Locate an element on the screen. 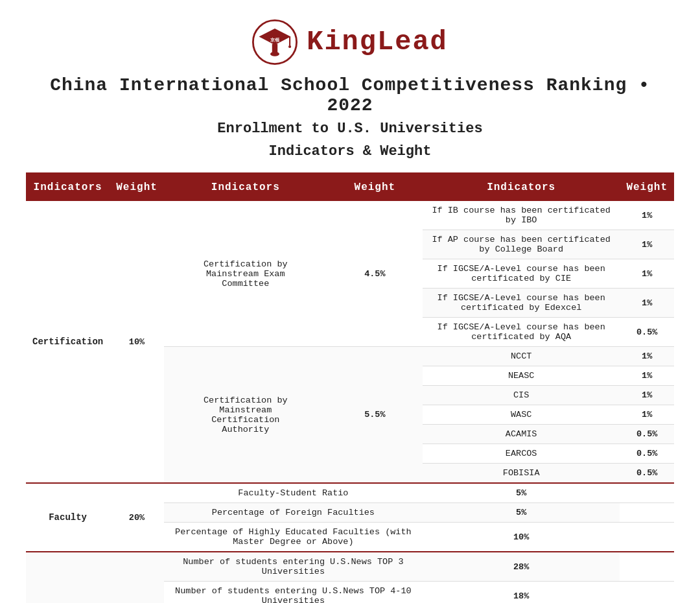 This screenshot has height=603, width=700. cert-earcos-indicator: EARCOS is located at coordinates (521, 454).